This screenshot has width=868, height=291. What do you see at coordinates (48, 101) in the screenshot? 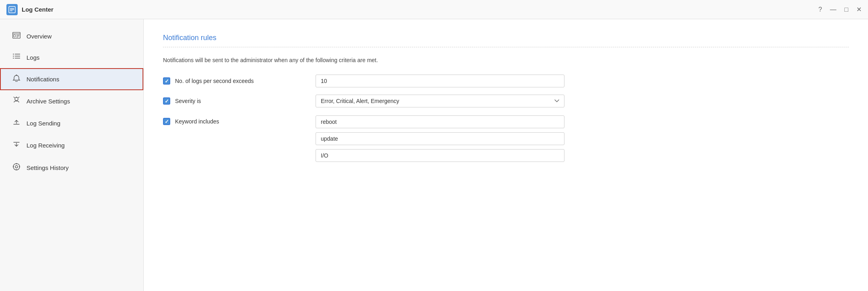
I see `sidebar-label-archive: Archive Settings` at bounding box center [48, 101].